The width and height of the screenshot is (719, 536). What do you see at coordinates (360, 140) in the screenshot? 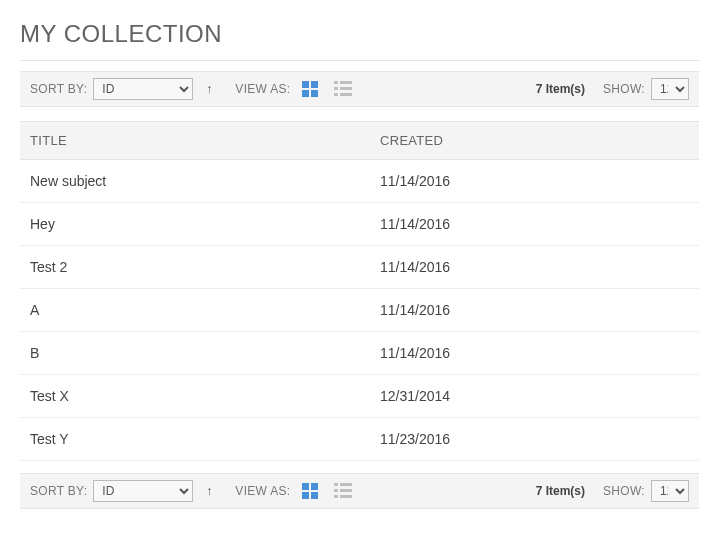
I see `table-header: TITLE CREATED` at bounding box center [360, 140].